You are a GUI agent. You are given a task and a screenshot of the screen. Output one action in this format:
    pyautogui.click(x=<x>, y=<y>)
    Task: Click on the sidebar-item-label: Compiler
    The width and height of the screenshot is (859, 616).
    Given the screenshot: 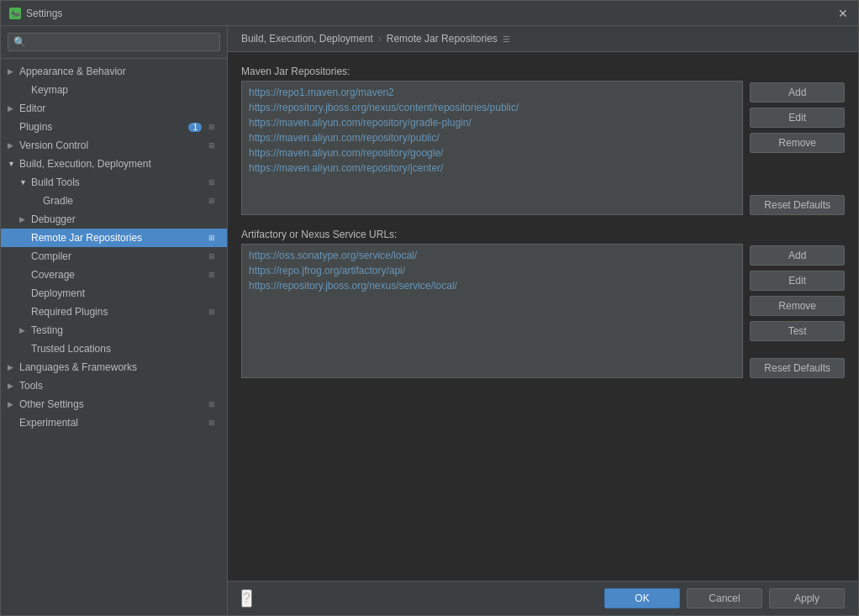 What is the action you would take?
    pyautogui.click(x=118, y=256)
    